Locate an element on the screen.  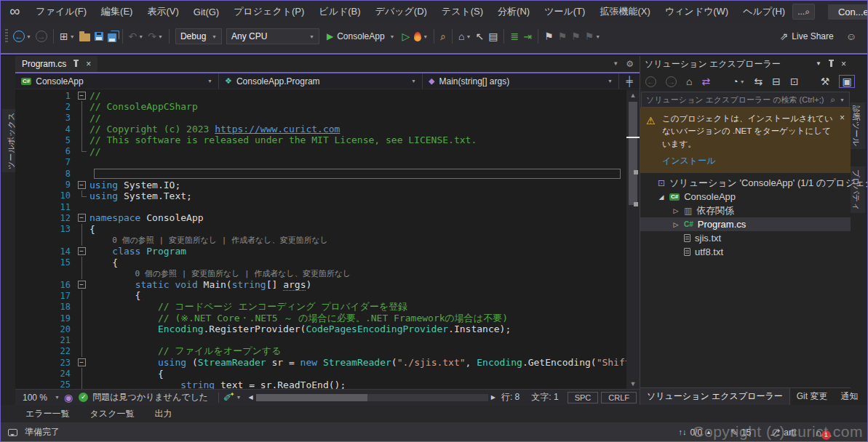
back-icon: ← is located at coordinates (650, 81).